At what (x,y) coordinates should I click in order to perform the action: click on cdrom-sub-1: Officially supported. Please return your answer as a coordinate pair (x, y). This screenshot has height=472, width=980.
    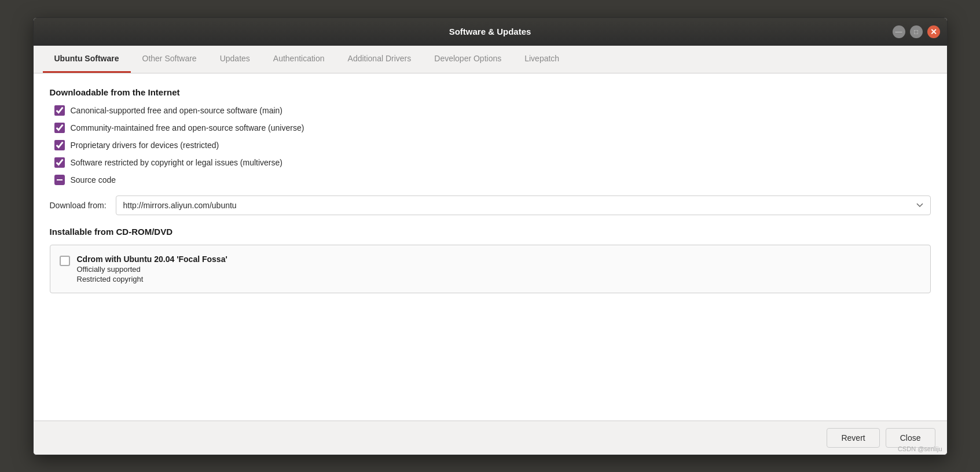
    Looking at the image, I should click on (152, 270).